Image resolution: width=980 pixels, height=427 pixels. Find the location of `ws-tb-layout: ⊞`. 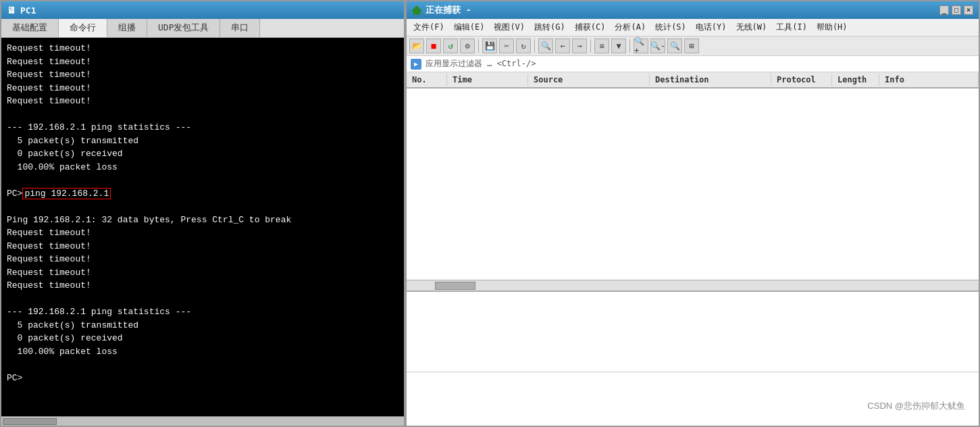

ws-tb-layout: ⊞ is located at coordinates (692, 46).